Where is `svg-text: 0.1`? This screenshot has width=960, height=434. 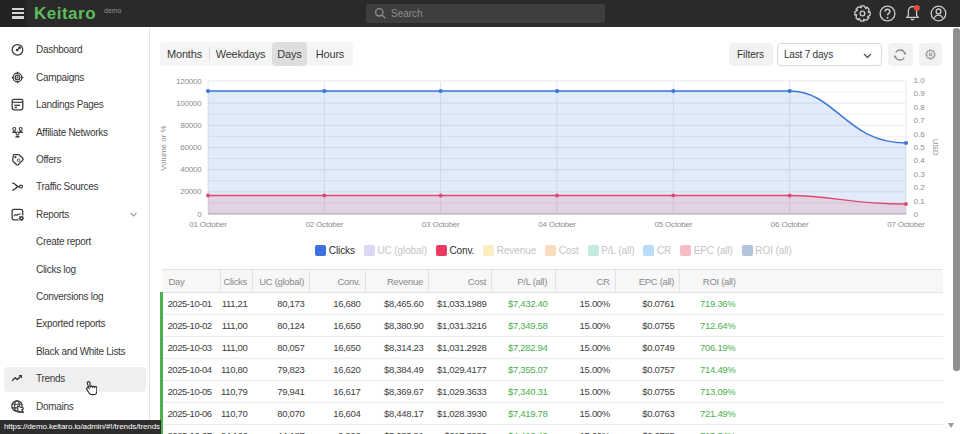 svg-text: 0.1 is located at coordinates (920, 202).